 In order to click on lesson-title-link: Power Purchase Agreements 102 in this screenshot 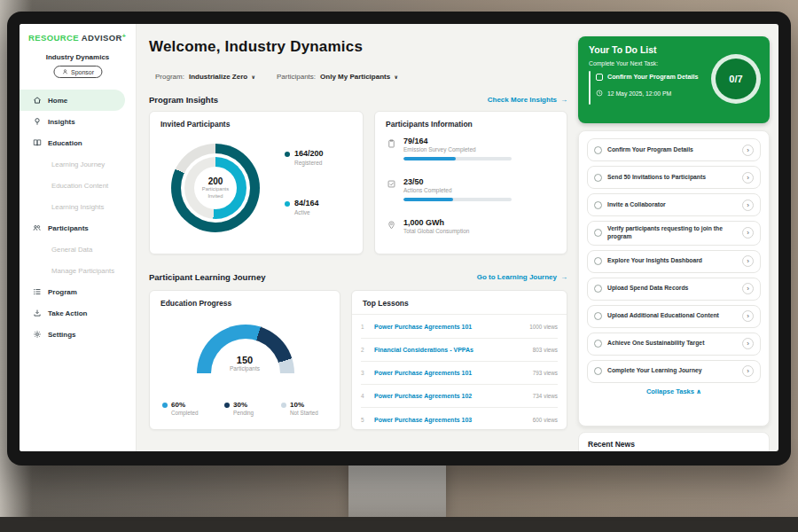, I will do `click(450, 395)`.